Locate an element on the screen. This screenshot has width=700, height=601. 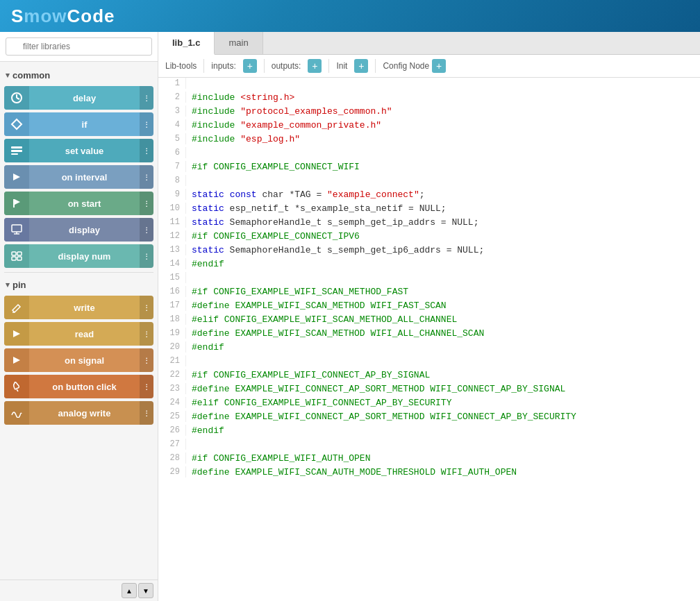
section-common: ▾ common is located at coordinates (79, 75).